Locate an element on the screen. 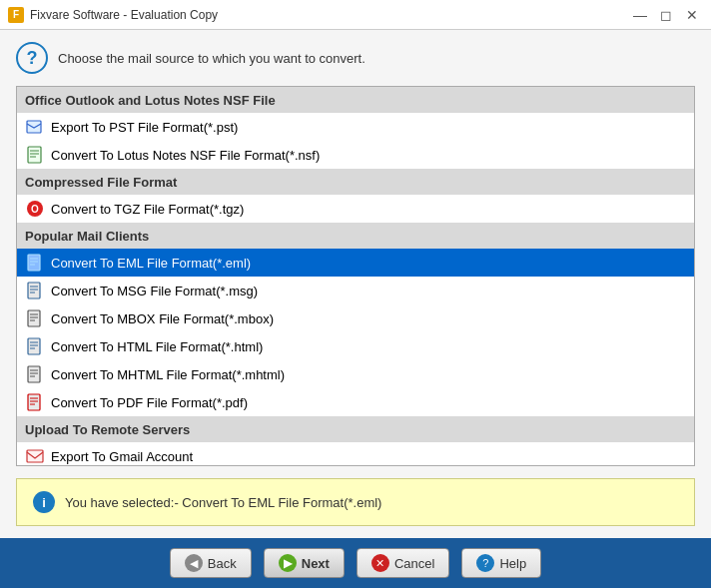 Image resolution: width=711 pixels, height=588 pixels. back-button: ◀ Back is located at coordinates (211, 563).